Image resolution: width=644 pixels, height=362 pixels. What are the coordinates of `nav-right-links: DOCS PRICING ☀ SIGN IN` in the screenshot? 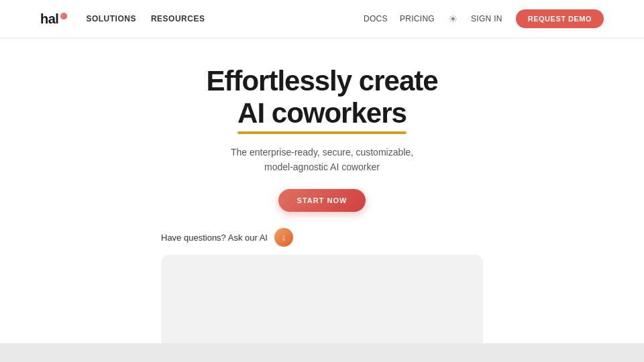 It's located at (433, 19).